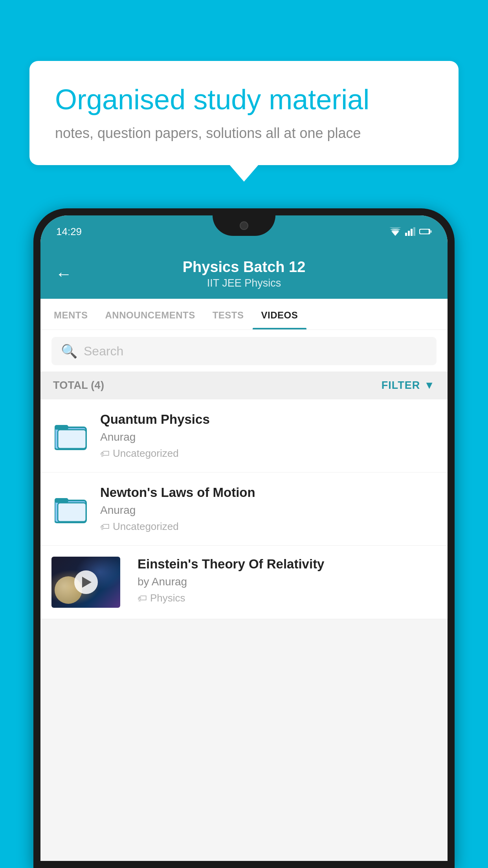 The height and width of the screenshot is (868, 488). Describe the element at coordinates (401, 385) in the screenshot. I see `filter-label: FILTER` at that location.